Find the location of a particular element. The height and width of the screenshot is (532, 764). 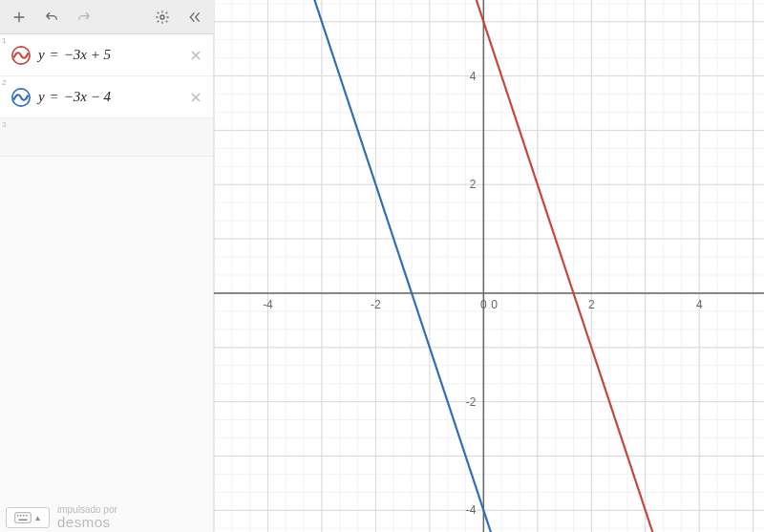

expression-list: 1 y = −3x + 5 2 y = −3x − 4 3 is located at coordinates (107, 96).